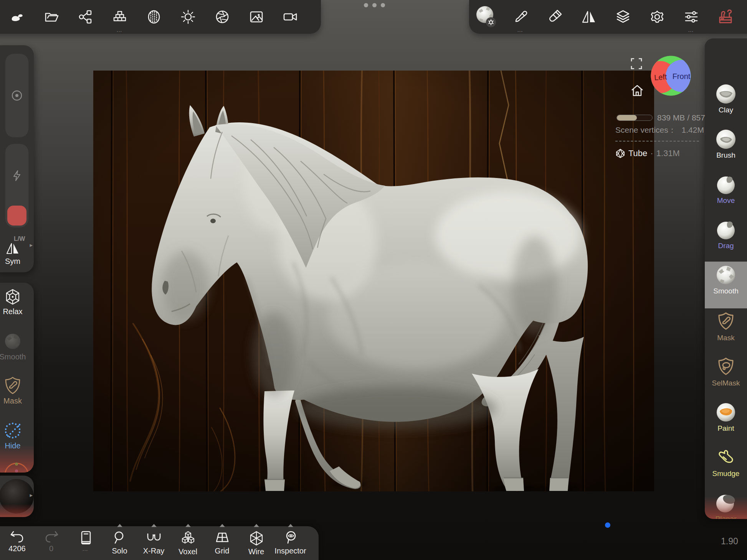 The width and height of the screenshot is (747, 560). What do you see at coordinates (726, 155) in the screenshot?
I see `sidebar-tool-label: Brush` at bounding box center [726, 155].